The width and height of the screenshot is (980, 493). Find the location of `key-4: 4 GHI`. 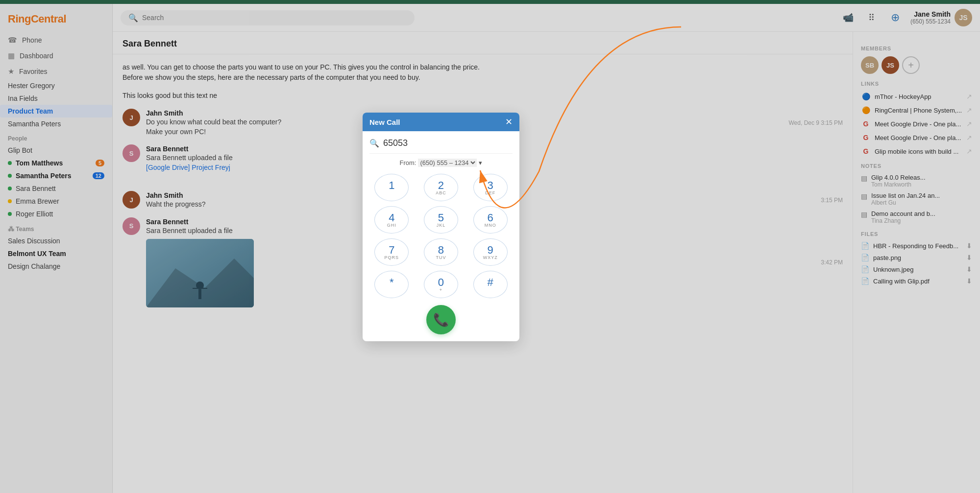

key-4: 4 GHI is located at coordinates (392, 220).